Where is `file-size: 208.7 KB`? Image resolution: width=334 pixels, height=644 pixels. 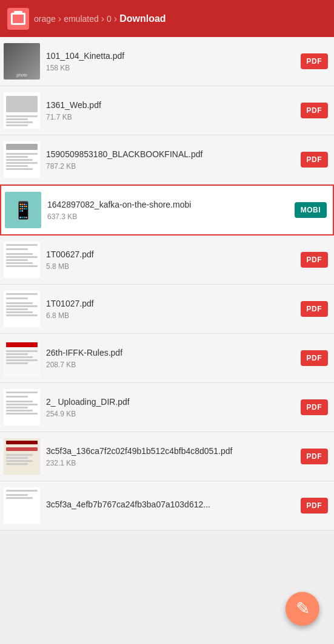
file-size: 208.7 KB is located at coordinates (170, 365).